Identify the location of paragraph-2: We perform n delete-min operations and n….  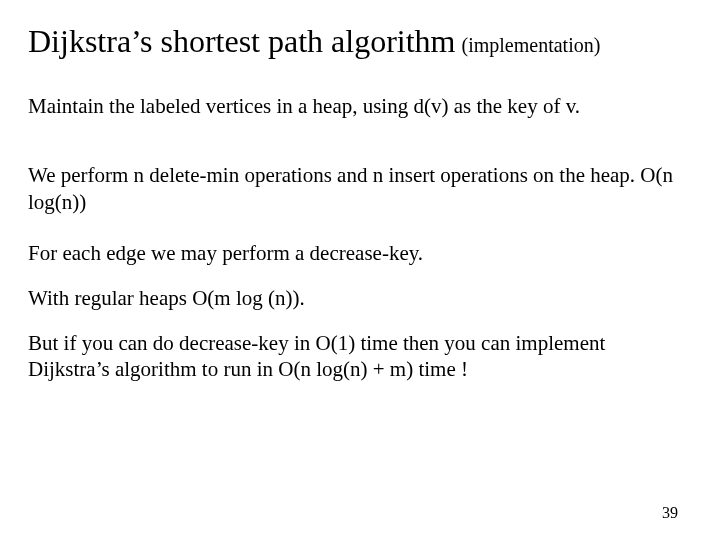
(358, 189).